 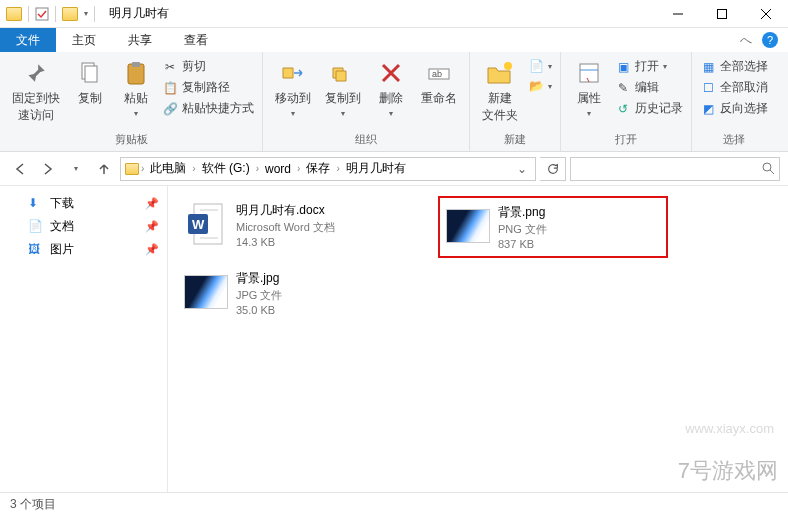 I want to click on sidebar-item-pictures: 🖼 图片 📌, so click(x=84, y=250).